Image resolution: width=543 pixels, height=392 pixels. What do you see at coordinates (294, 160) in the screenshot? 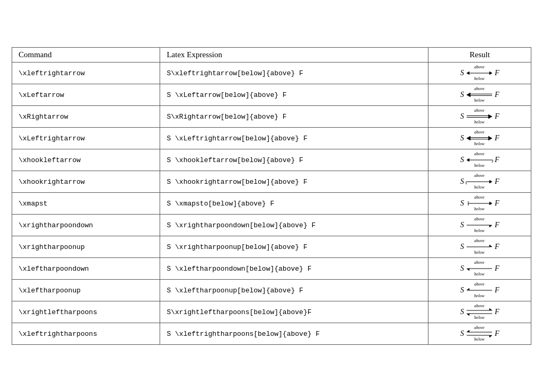
I see `expression-cell: S \xhookleftarrow[below]{above} F` at bounding box center [294, 160].